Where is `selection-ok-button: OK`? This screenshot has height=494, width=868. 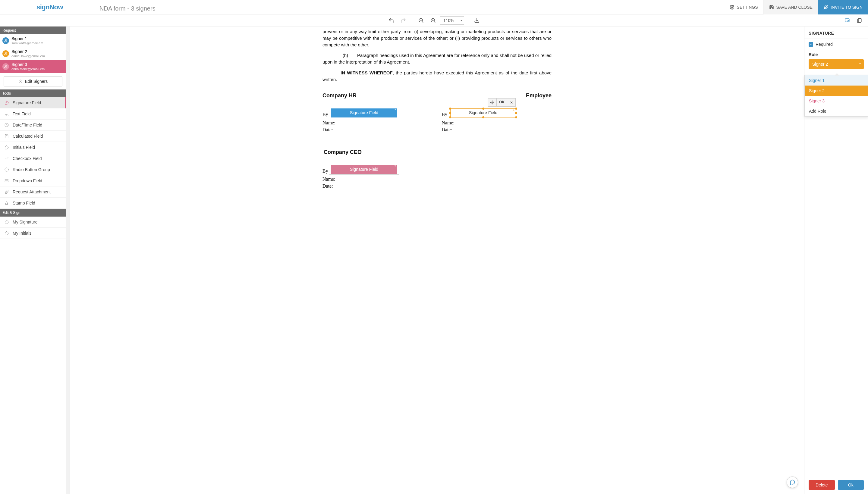
selection-ok-button: OK is located at coordinates (502, 102).